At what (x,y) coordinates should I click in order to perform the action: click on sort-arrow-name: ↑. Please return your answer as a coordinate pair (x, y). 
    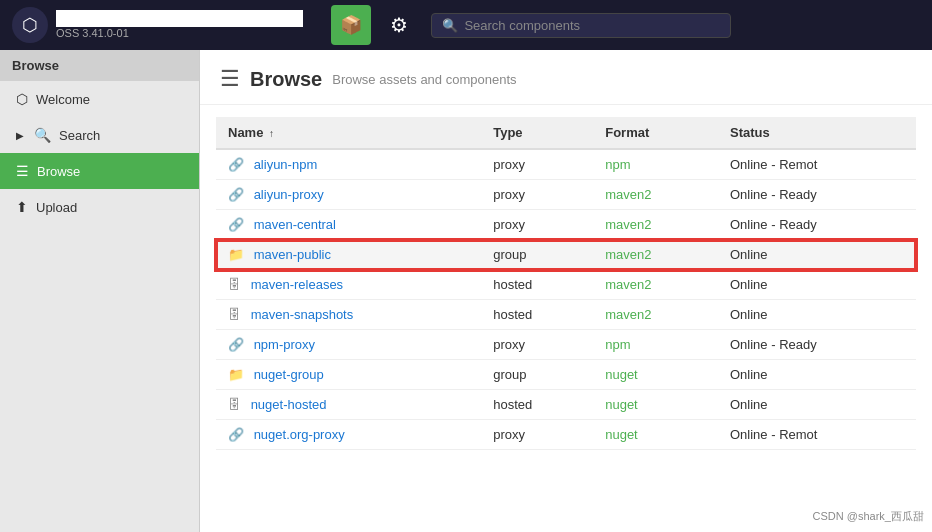
    Looking at the image, I should click on (272, 134).